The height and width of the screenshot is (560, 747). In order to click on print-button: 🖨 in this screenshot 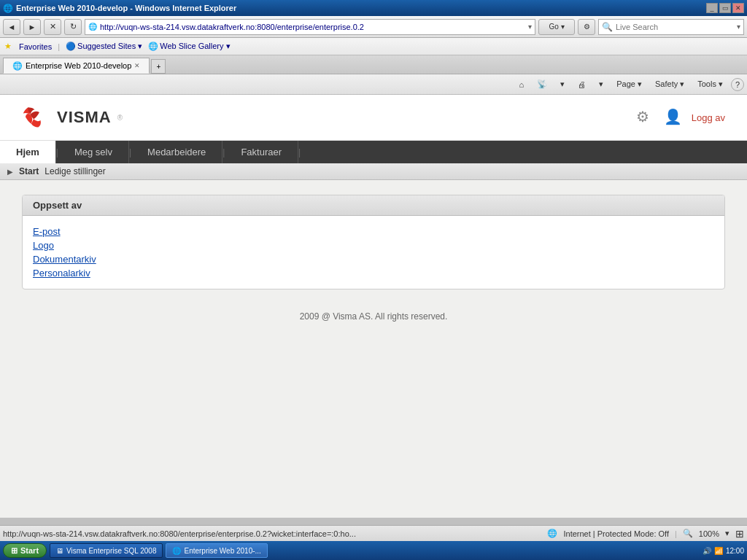, I will do `click(582, 85)`.